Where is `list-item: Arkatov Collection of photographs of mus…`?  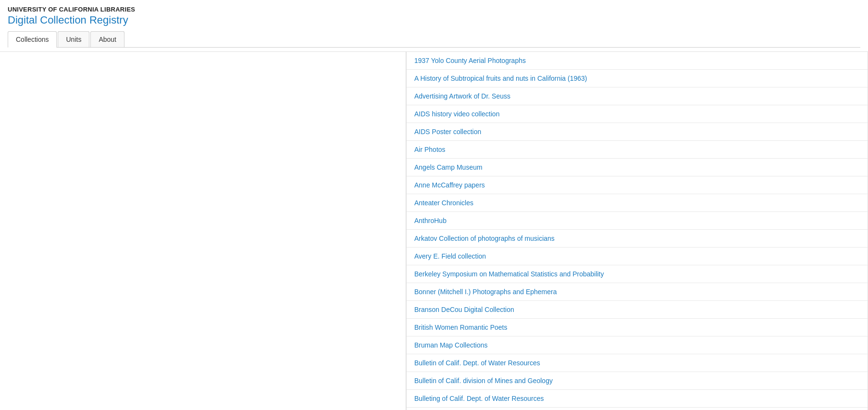 list-item: Arkatov Collection of photographs of mus… is located at coordinates (637, 238).